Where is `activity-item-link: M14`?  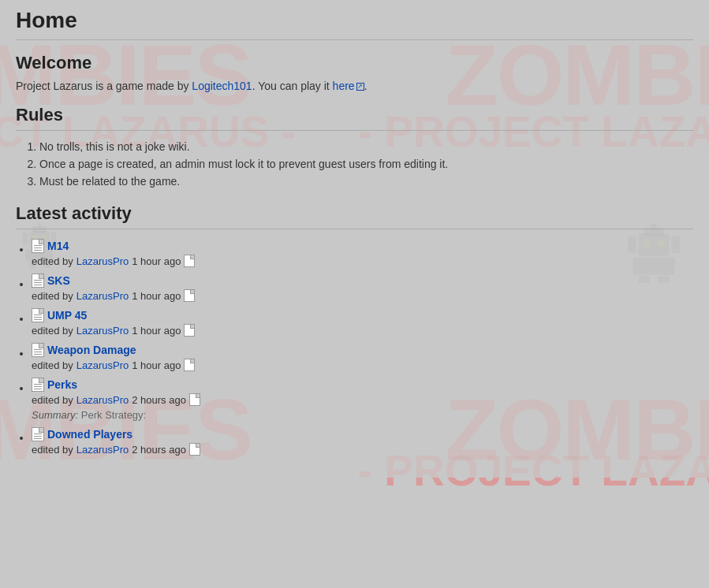
activity-item-link: M14 is located at coordinates (58, 246).